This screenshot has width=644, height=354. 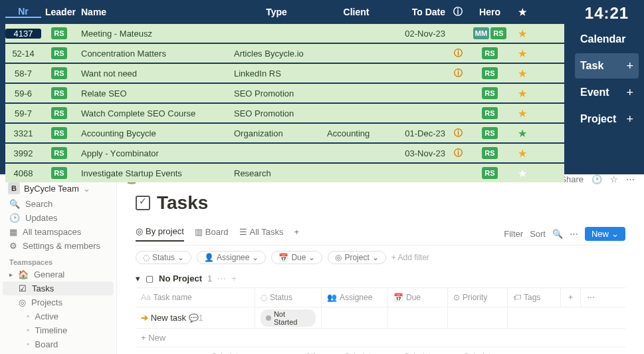 What do you see at coordinates (284, 133) in the screenshot?
I see `task-row: 3321 RS Accounting Bycycle Organization …` at bounding box center [284, 133].